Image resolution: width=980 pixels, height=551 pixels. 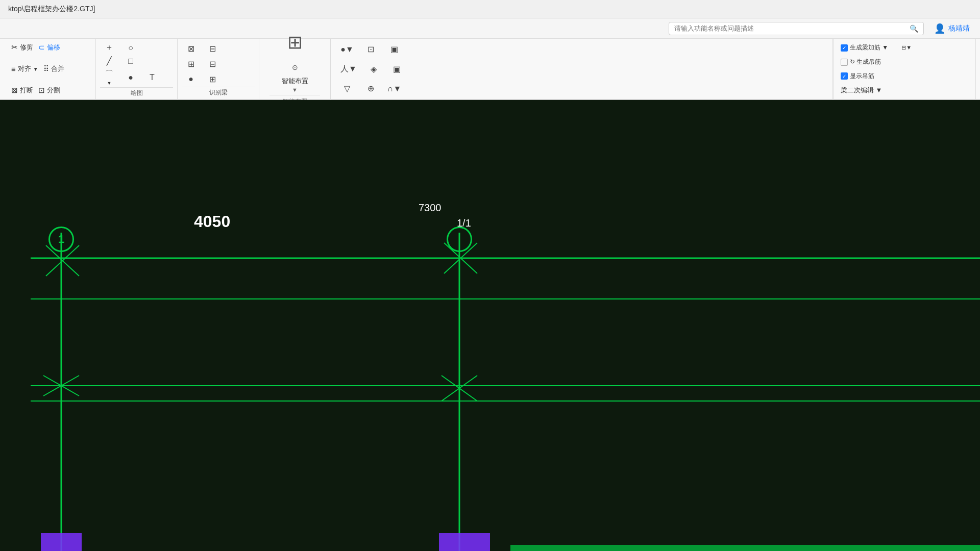 I want to click on rec-table-btn: ⊟, so click(x=212, y=64).